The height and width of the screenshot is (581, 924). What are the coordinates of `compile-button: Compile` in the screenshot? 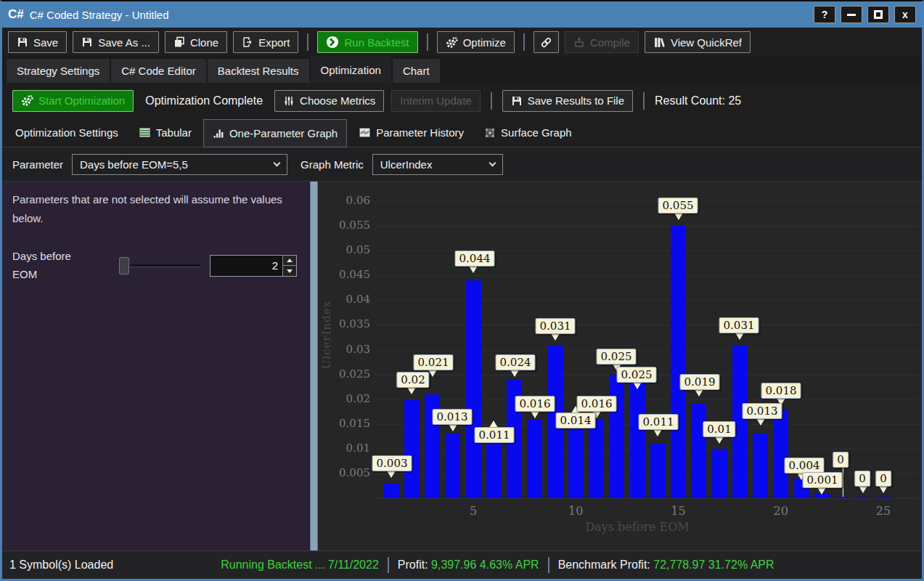 It's located at (602, 42).